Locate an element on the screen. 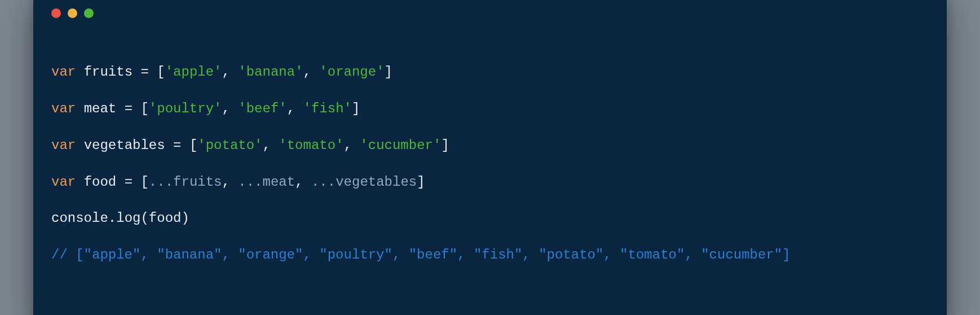 This screenshot has width=980, height=315. identifier-meat: meat is located at coordinates (100, 108).